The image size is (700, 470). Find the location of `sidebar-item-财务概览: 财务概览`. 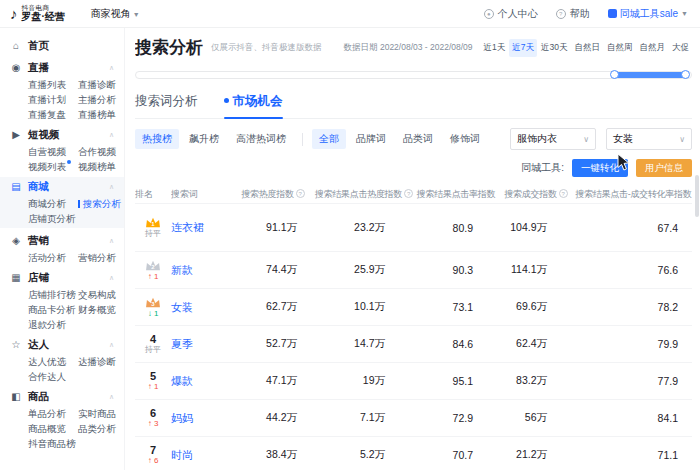

sidebar-item-财务概览: 财务概览 is located at coordinates (102, 310).